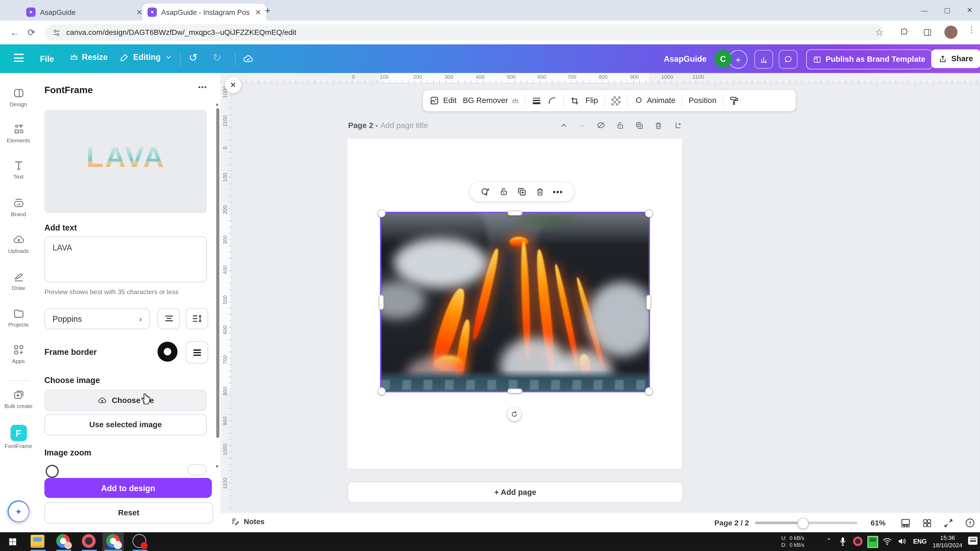 This screenshot has height=551, width=980. Describe the element at coordinates (649, 213) in the screenshot. I see `resize-handle-ne` at that location.